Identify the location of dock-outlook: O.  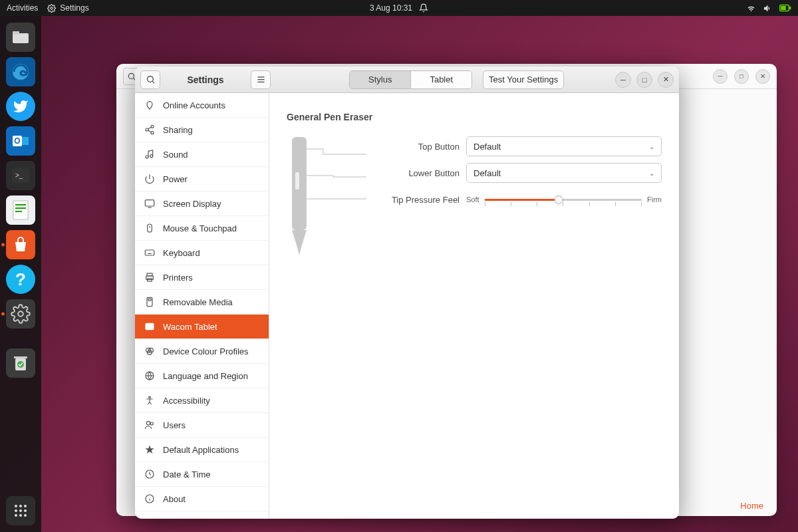
(21, 141).